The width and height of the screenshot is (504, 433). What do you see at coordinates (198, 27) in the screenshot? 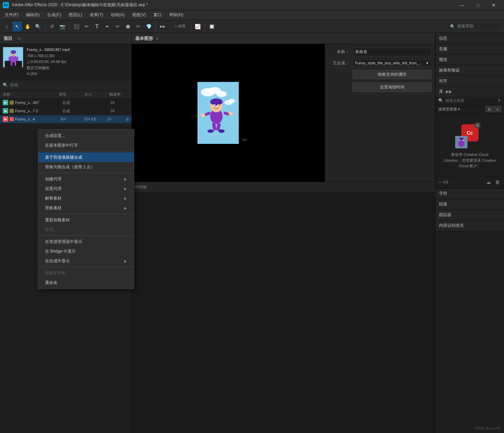
I see `tool-graph: 📈` at bounding box center [198, 27].